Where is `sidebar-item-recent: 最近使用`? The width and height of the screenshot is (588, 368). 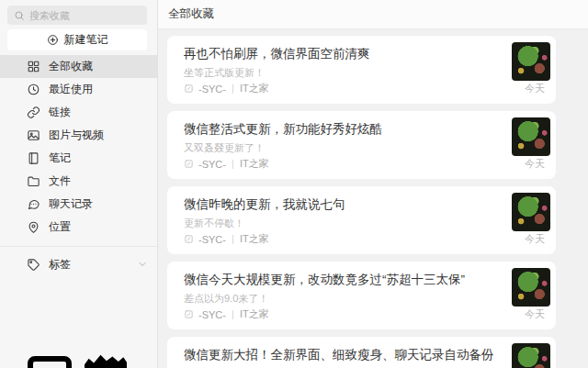 sidebar-item-recent: 最近使用 is located at coordinates (79, 90).